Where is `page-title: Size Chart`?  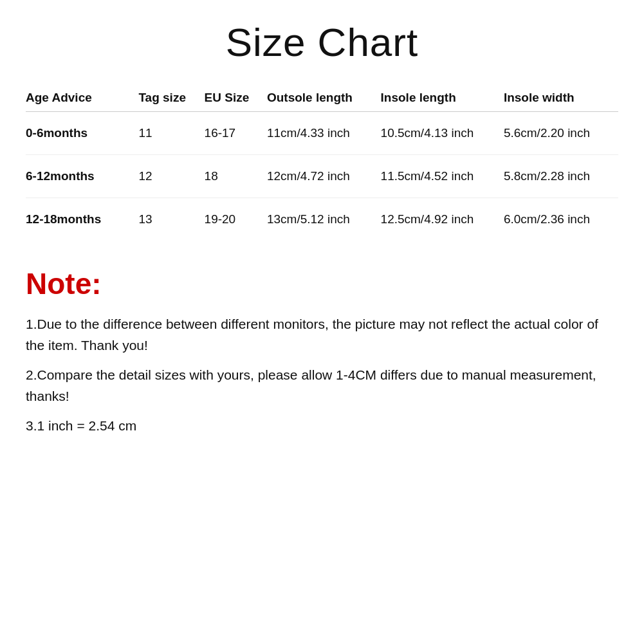
page-title: Size Chart is located at coordinates (322, 42).